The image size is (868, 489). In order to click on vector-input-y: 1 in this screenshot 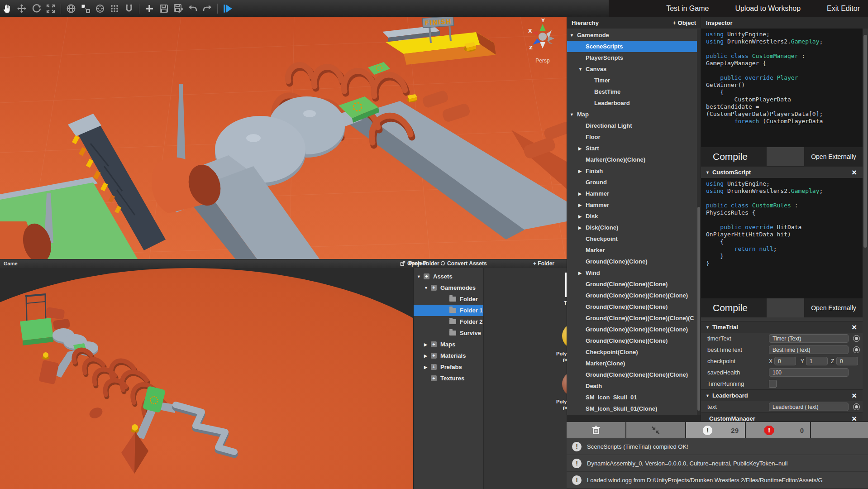, I will do `click(817, 361)`.